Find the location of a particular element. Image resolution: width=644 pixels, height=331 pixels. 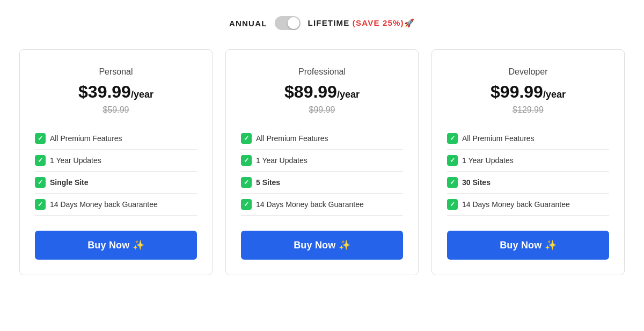

feature-item: ✓Single Site is located at coordinates (116, 182).